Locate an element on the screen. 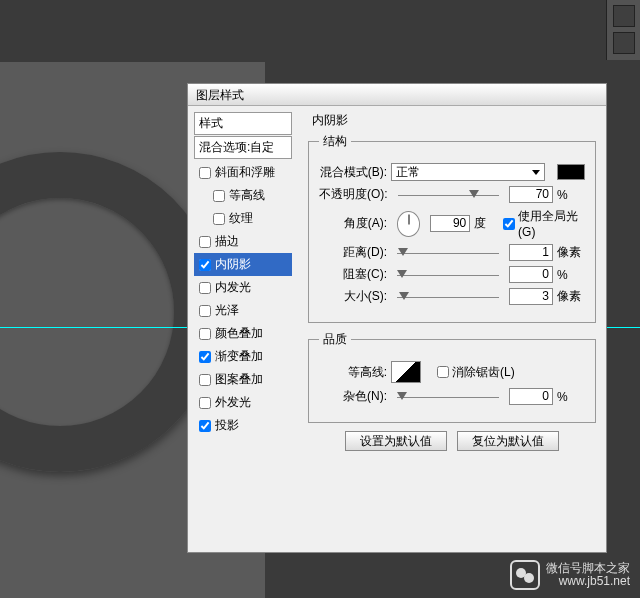 This screenshot has height=598, width=640. style-item-label: 颜色叠加 is located at coordinates (239, 334).